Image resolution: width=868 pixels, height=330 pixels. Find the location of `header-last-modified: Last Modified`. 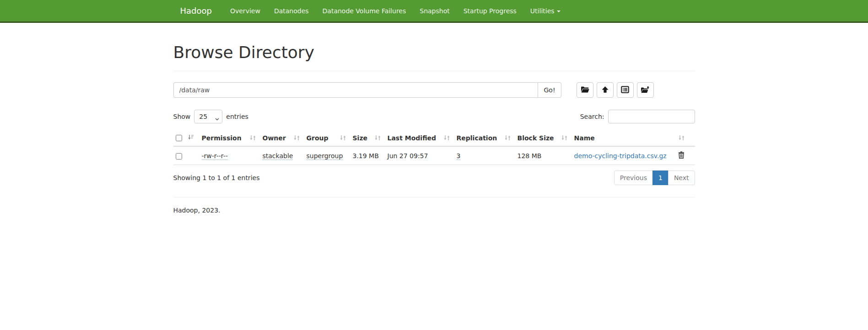

header-last-modified: Last Modified is located at coordinates (422, 138).